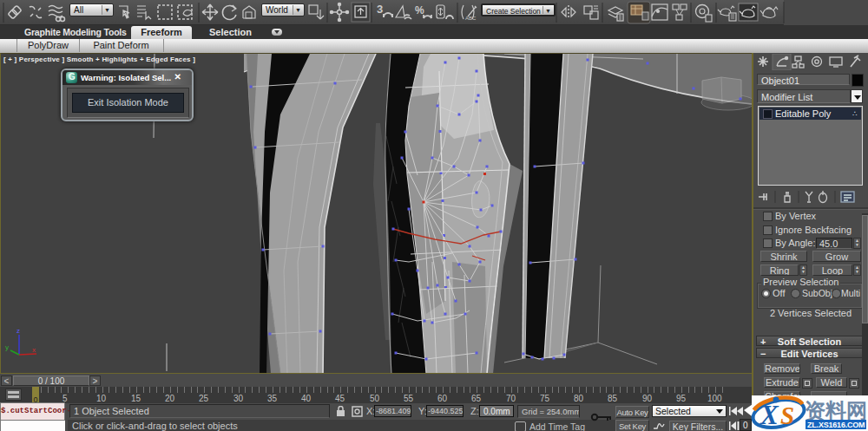 Image resolution: width=868 pixels, height=431 pixels. Describe the element at coordinates (769, 415) in the screenshot. I see `svg-text: X` at that location.